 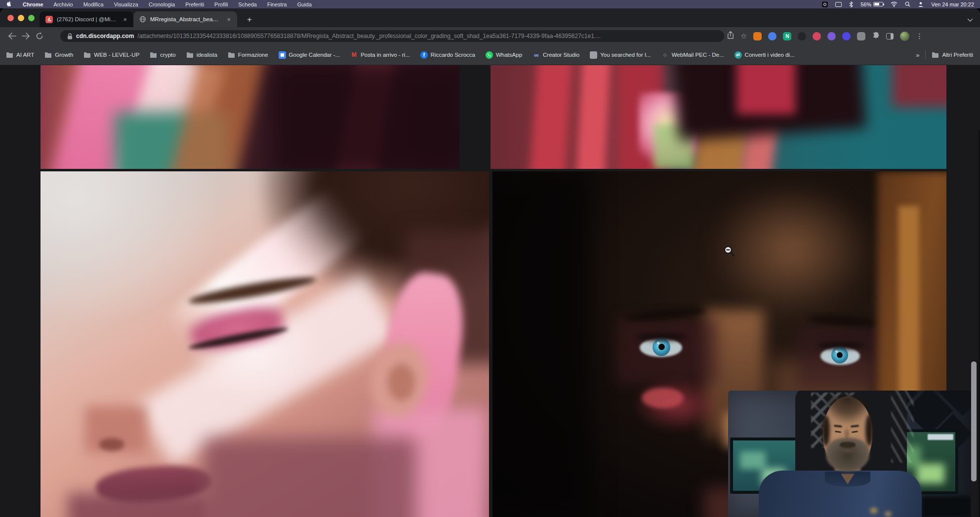 I want to click on menu-item: Guida, so click(x=304, y=4).